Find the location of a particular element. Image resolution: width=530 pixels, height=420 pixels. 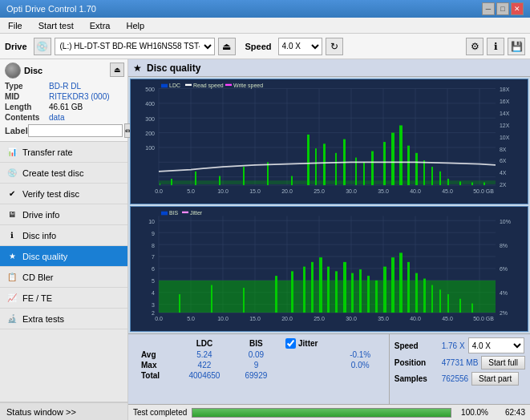

speed-label: Speed is located at coordinates (258, 46).